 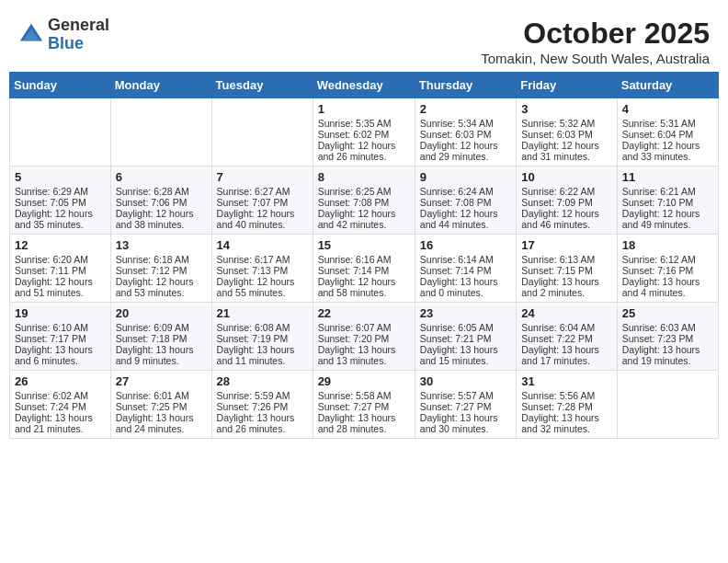 What do you see at coordinates (263, 259) in the screenshot?
I see `day-detail: Sunrise: 6:17 AM` at bounding box center [263, 259].